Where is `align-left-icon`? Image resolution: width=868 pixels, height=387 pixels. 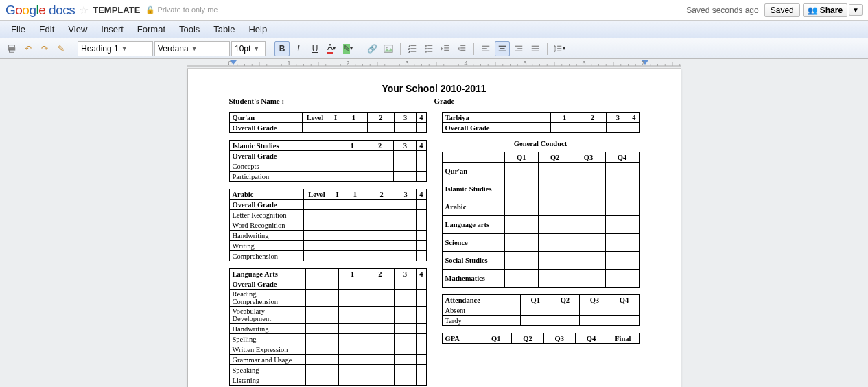 align-left-icon is located at coordinates (486, 49).